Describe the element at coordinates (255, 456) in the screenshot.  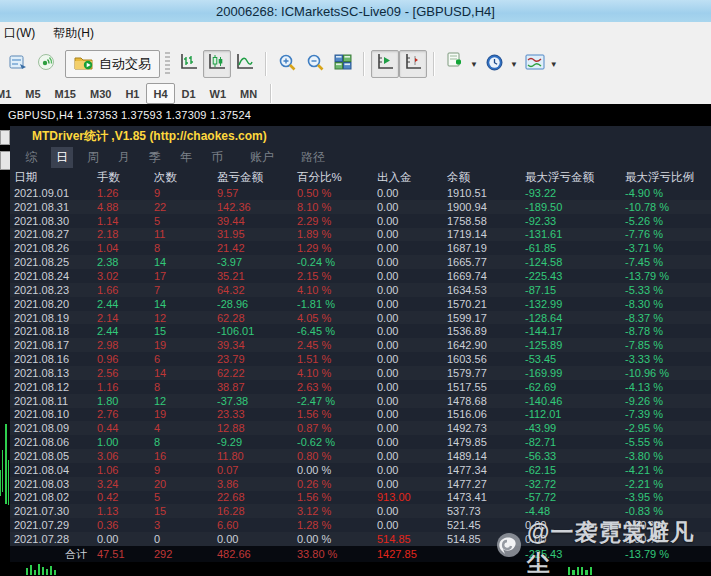
I see `cell: 11.80` at that location.